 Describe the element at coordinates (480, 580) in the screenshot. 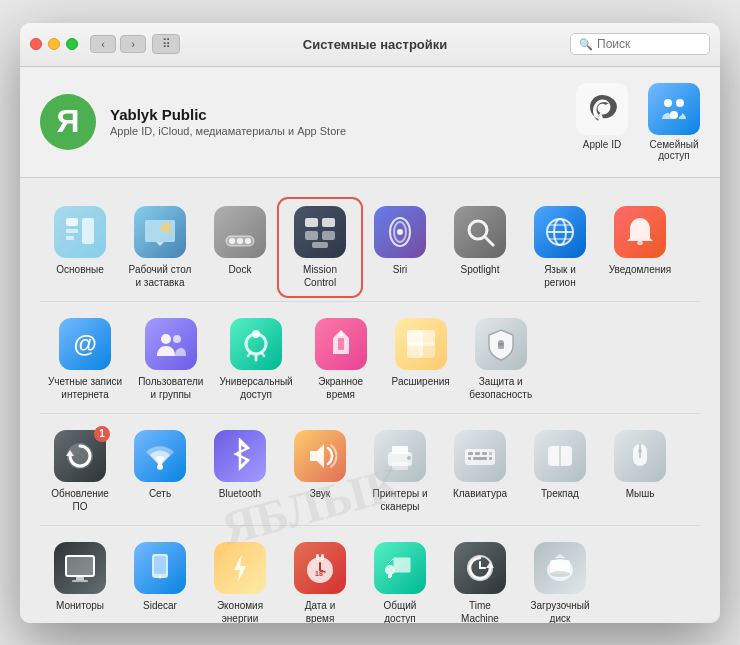

I see `icon-item-timemachine: TimeMachine` at that location.